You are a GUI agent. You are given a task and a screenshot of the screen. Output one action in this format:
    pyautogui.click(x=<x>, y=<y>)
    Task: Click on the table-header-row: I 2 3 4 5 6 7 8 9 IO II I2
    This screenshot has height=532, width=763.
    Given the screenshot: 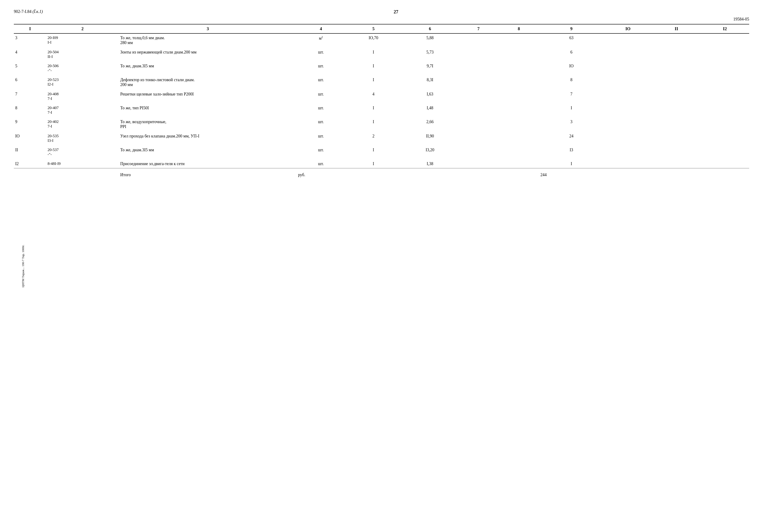 What is the action you would take?
    pyautogui.click(x=382, y=29)
    